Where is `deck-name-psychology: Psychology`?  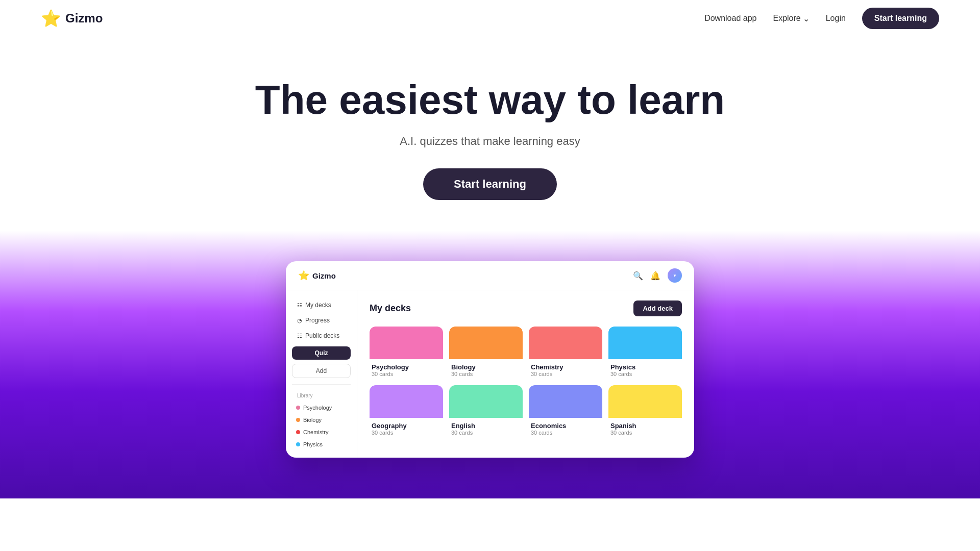
deck-name-psychology: Psychology is located at coordinates (406, 367).